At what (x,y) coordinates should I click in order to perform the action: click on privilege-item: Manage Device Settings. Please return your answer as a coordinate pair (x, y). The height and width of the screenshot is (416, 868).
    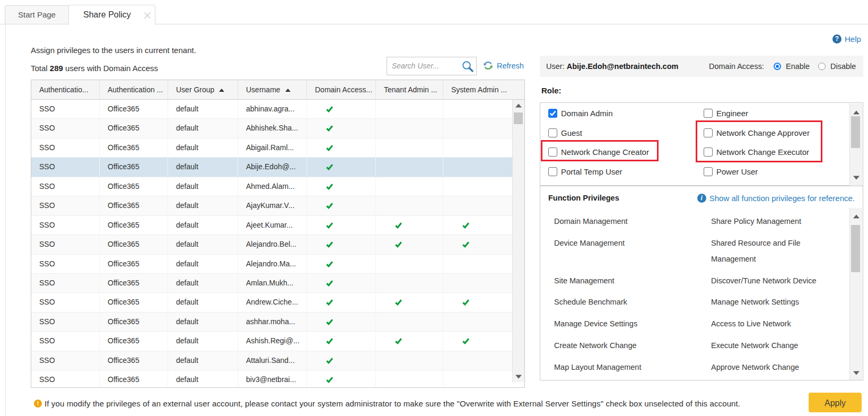
    Looking at the image, I should click on (596, 324).